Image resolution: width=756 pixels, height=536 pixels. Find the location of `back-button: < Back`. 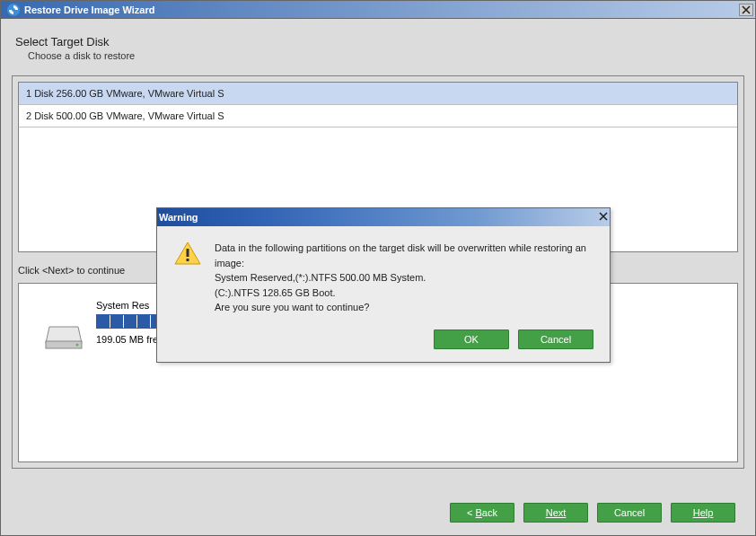

back-button: < Back is located at coordinates (482, 513).